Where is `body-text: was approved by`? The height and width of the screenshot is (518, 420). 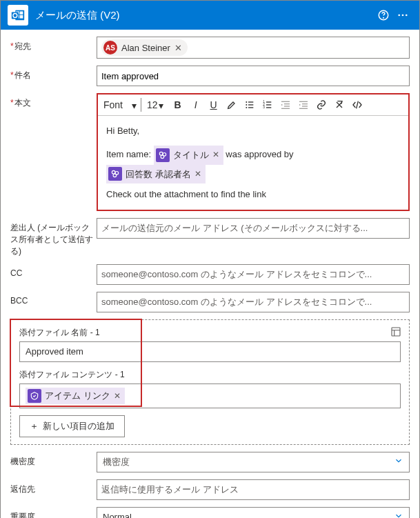 body-text: was approved by is located at coordinates (259, 155).